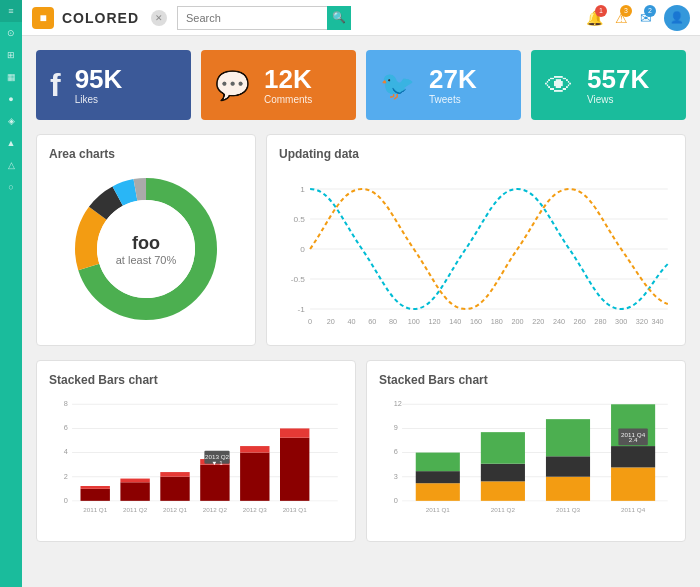 Image resolution: width=700 pixels, height=587 pixels. What do you see at coordinates (608, 85) in the screenshot?
I see `stat-card-views: 👁 557K Views` at bounding box center [608, 85].